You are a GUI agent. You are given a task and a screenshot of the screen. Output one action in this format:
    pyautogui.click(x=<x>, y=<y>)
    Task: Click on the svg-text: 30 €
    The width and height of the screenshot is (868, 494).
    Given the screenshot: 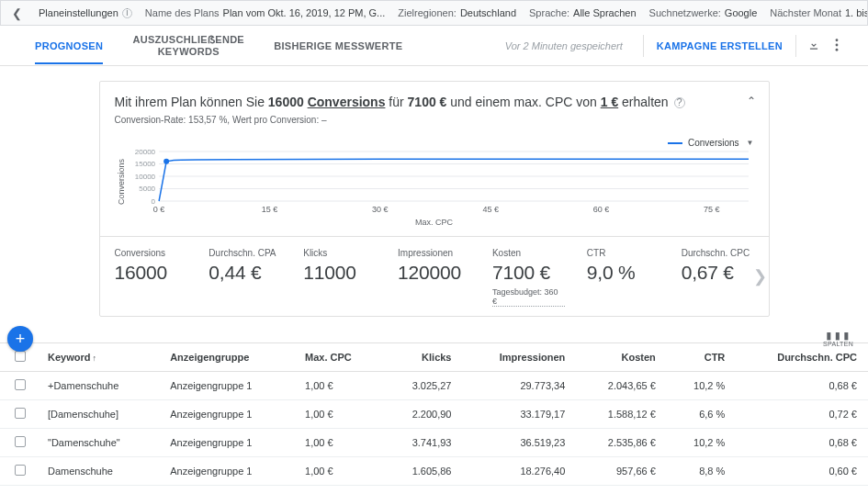 What is the action you would take?
    pyautogui.click(x=380, y=209)
    